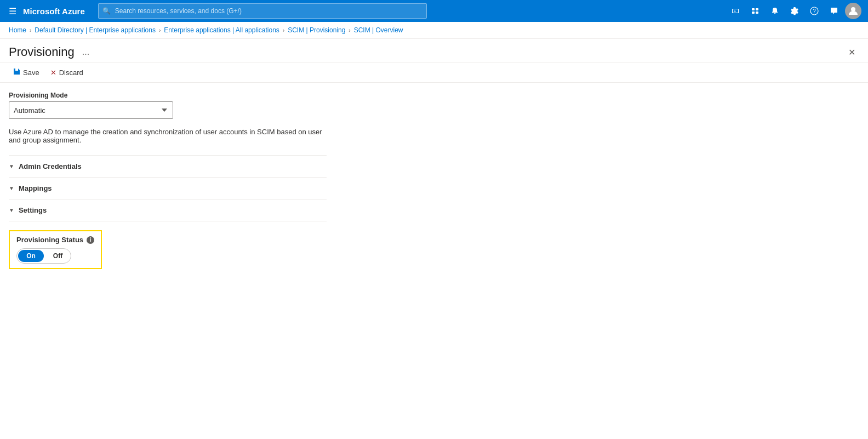 The image size is (868, 439). I want to click on accordion-header-settings: ▼ Settings, so click(168, 210).